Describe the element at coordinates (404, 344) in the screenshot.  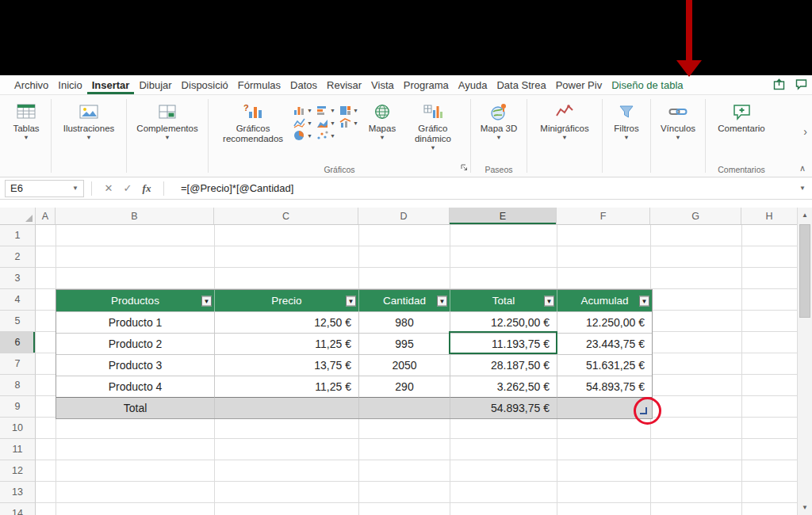
I see `cell-d6: 995` at that location.